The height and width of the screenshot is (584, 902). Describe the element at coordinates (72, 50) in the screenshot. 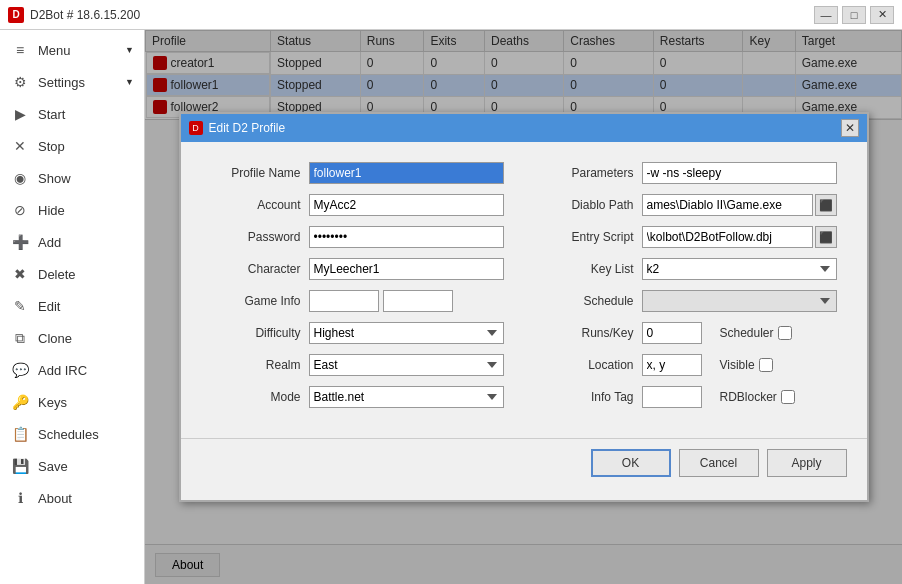

I see `sidebar-item-menu: ≡ Menu ▼` at that location.